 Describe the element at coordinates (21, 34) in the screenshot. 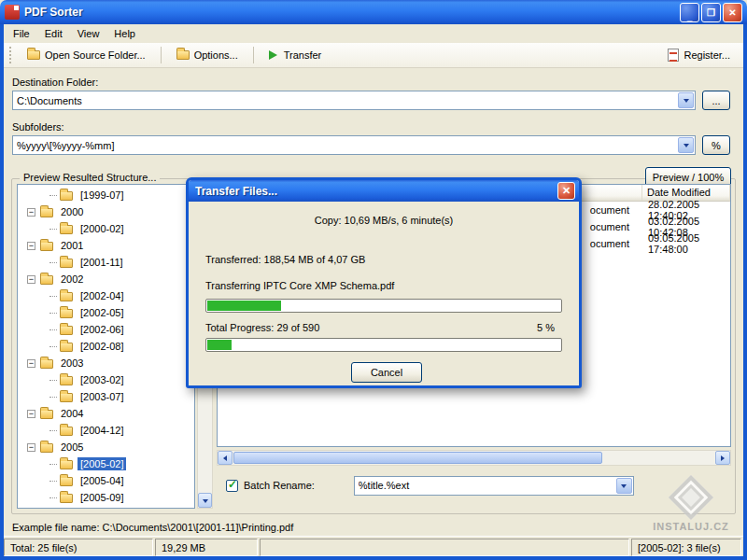

I see `menu-file: File` at that location.